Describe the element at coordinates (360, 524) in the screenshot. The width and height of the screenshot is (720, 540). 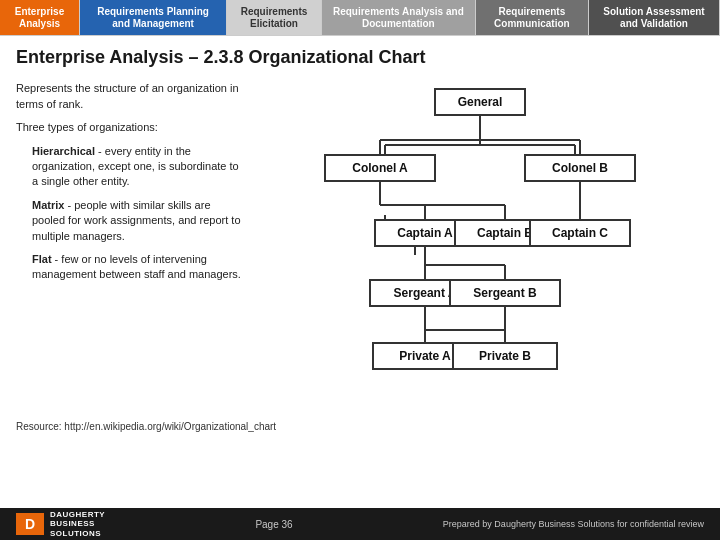
I see `footer: D DAUGHERTY BUSINESS SOLUTIONS Page 36 P…` at that location.